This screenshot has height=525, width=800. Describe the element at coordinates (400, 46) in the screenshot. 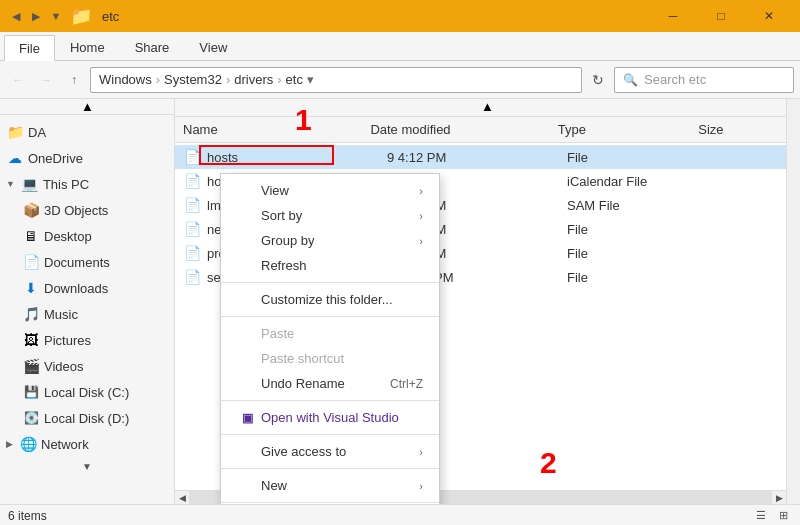

I see `ribbon: File Home Share View` at that location.